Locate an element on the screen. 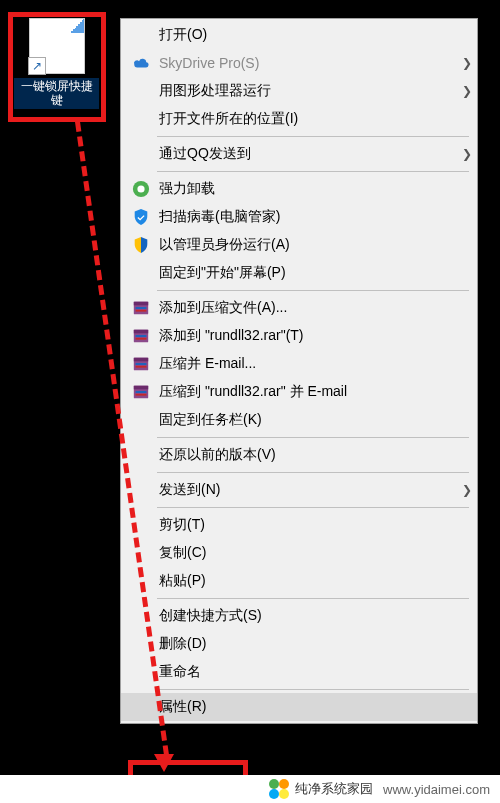 The height and width of the screenshot is (803, 500). menu-item-label: 通过QQ发送到 is located at coordinates (305, 154).